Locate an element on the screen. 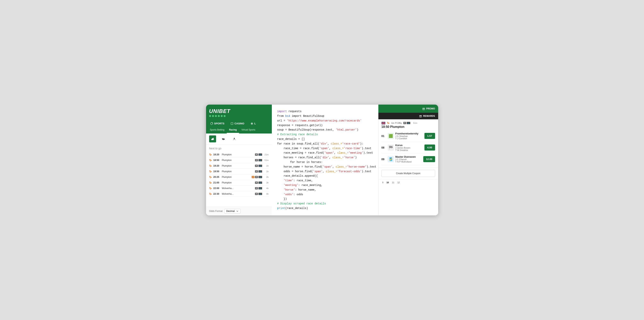 This screenshot has width=644, height=320. page-10: 10 is located at coordinates (388, 183).